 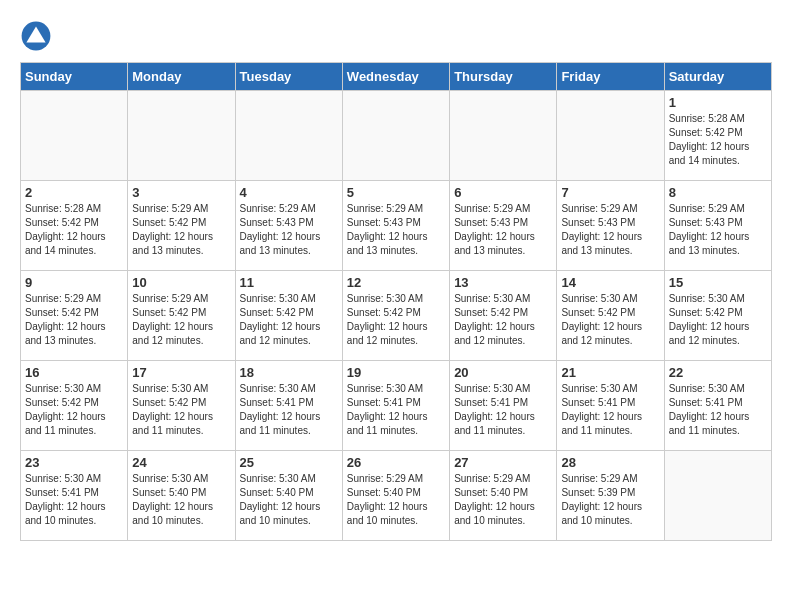 What do you see at coordinates (503, 462) in the screenshot?
I see `day-number: 27` at bounding box center [503, 462].